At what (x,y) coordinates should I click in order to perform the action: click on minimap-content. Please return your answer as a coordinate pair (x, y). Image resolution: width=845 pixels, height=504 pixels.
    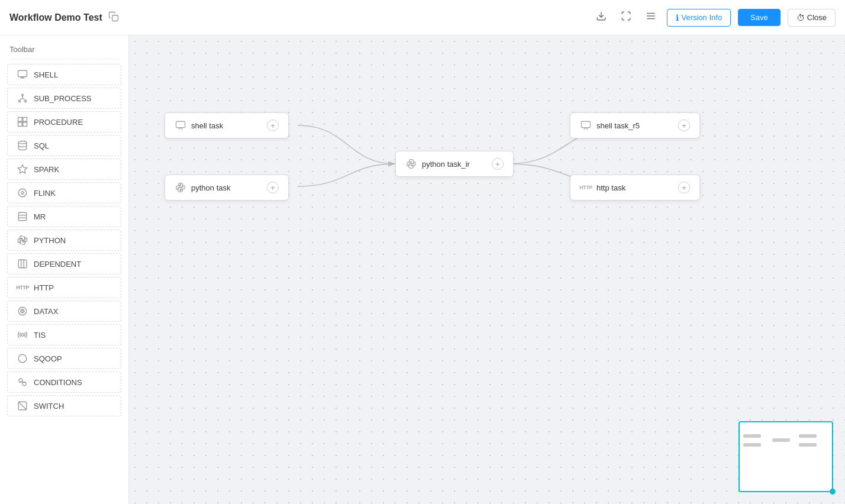
    Looking at the image, I should click on (786, 457).